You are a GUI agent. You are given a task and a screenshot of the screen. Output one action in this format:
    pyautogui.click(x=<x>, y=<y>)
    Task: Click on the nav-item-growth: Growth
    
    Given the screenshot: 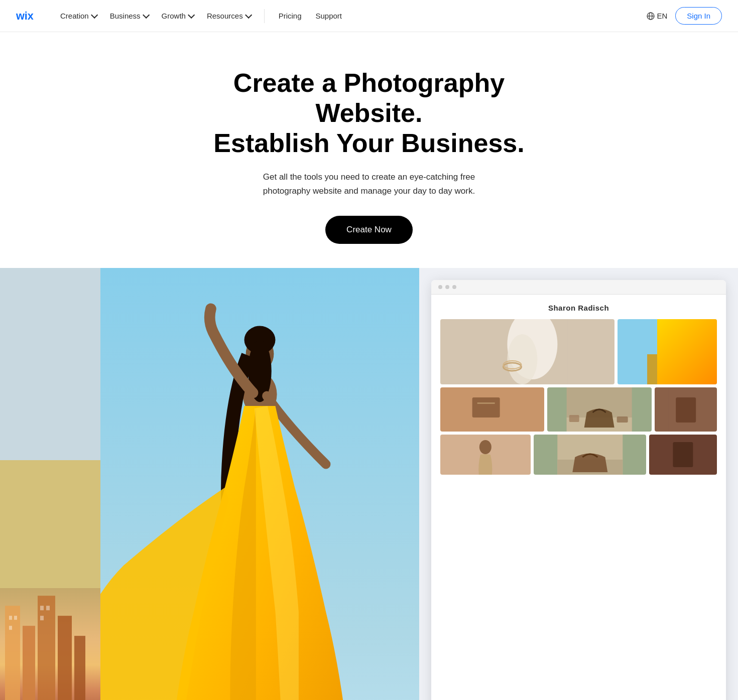 What is the action you would take?
    pyautogui.click(x=177, y=16)
    